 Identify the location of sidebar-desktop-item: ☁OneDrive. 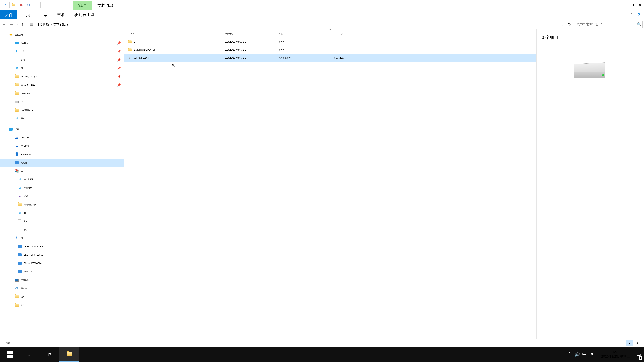
(62, 138).